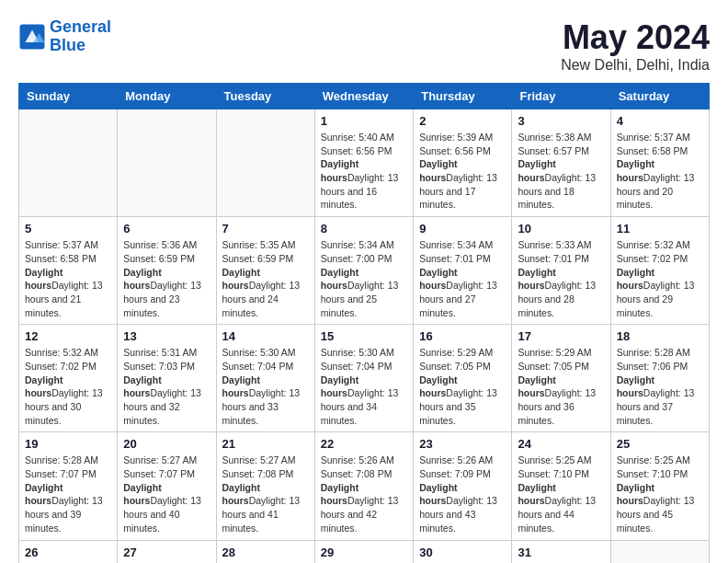 The width and height of the screenshot is (728, 563). What do you see at coordinates (561, 97) in the screenshot?
I see `weekday-header-friday: Friday` at bounding box center [561, 97].